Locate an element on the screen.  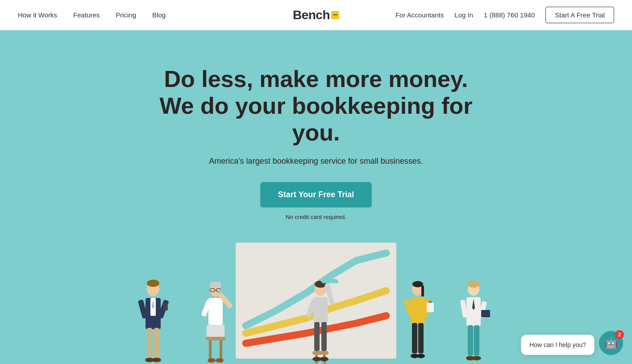
nav-pricing: Pricing is located at coordinates (126, 15).